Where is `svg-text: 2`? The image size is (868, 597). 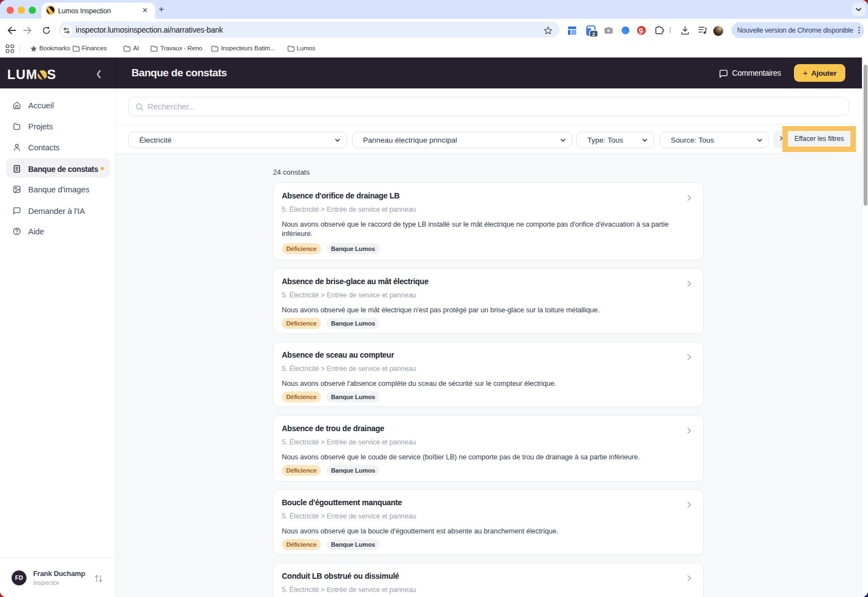 svg-text: 2 is located at coordinates (593, 34).